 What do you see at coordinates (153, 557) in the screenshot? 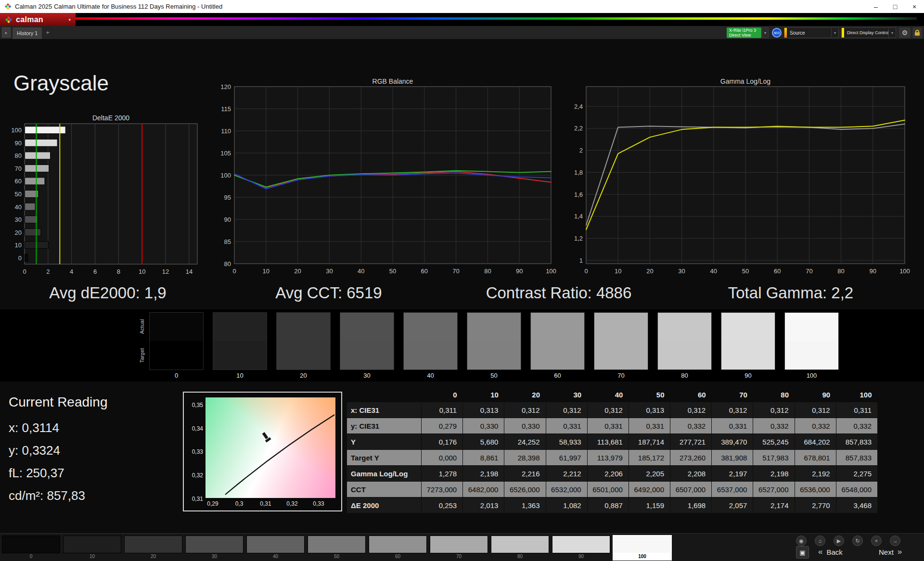
I see `patch-number: 20` at bounding box center [153, 557].